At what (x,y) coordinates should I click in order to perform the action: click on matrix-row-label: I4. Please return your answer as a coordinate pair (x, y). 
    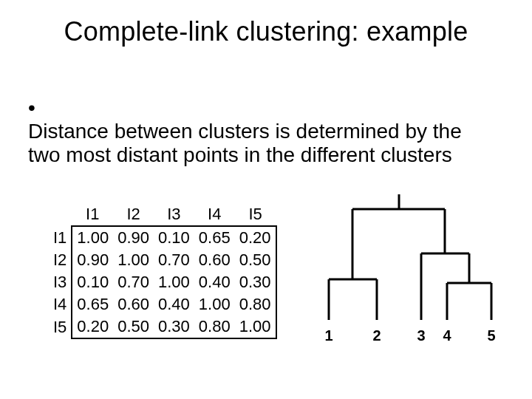
    Looking at the image, I should click on (61, 304).